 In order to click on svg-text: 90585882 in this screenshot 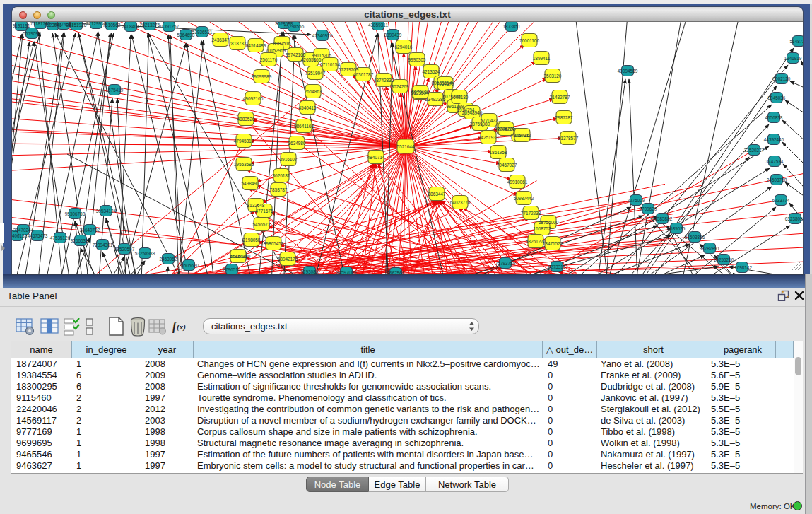, I will do `click(663, 219)`.